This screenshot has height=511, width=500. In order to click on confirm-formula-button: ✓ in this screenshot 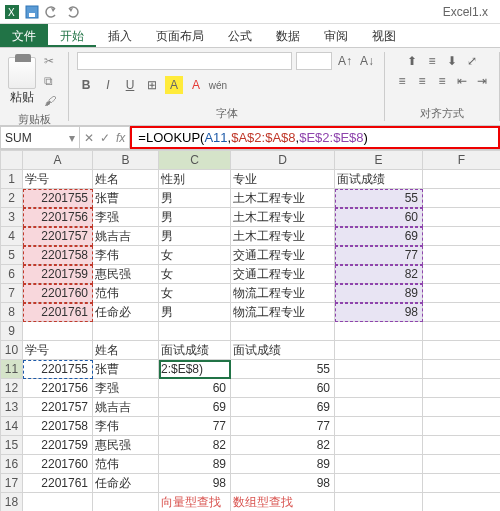, I will do `click(105, 138)`.